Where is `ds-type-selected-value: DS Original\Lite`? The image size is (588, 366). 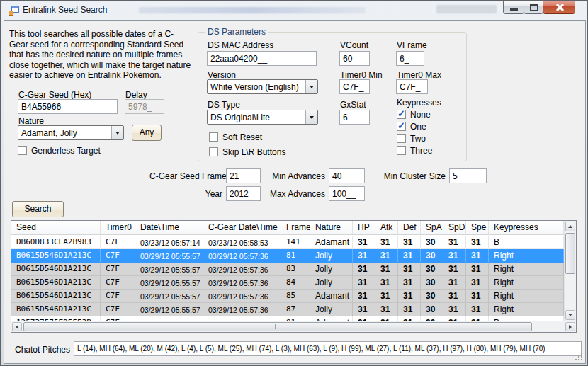
ds-type-selected-value: DS Original\Lite is located at coordinates (256, 118).